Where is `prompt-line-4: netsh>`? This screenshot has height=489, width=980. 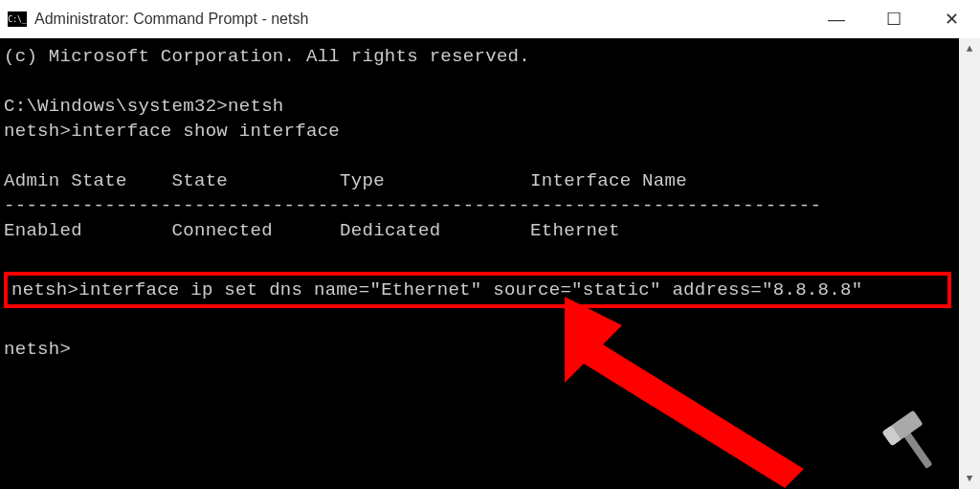
prompt-line-4: netsh> is located at coordinates (490, 349).